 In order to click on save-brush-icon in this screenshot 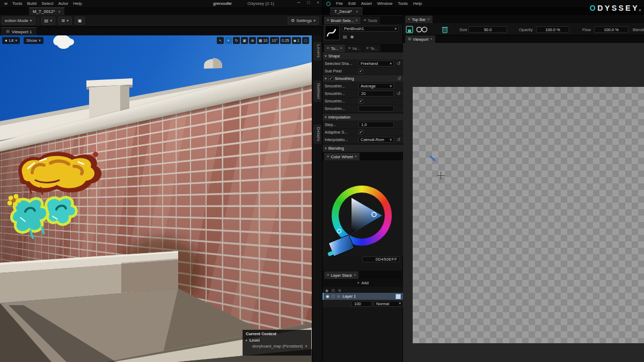, I will do `click(409, 29)`.